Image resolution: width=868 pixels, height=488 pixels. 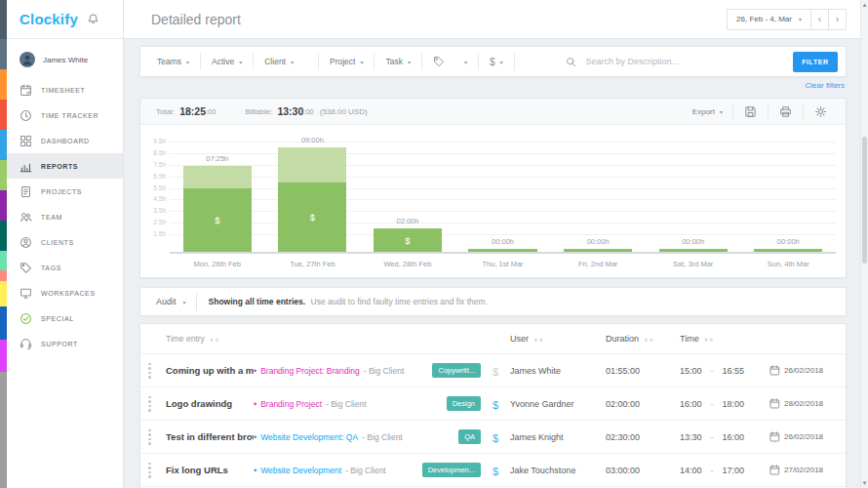 I want to click on billable-label: Billable:, so click(x=258, y=111).